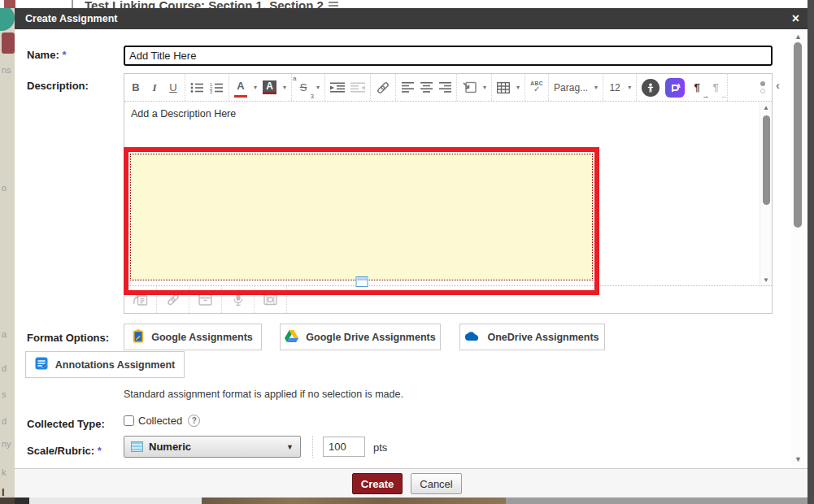 The image size is (814, 504). Describe the element at coordinates (212, 447) in the screenshot. I see `scale-rubric-dropdown: Numeric ▼` at that location.